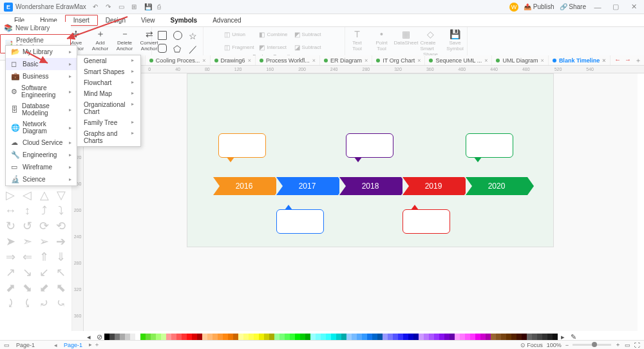 This screenshot has width=644, height=349. What do you see at coordinates (109, 72) in the screenshot?
I see `submenu-item: Smart Shapes▸` at bounding box center [109, 72].